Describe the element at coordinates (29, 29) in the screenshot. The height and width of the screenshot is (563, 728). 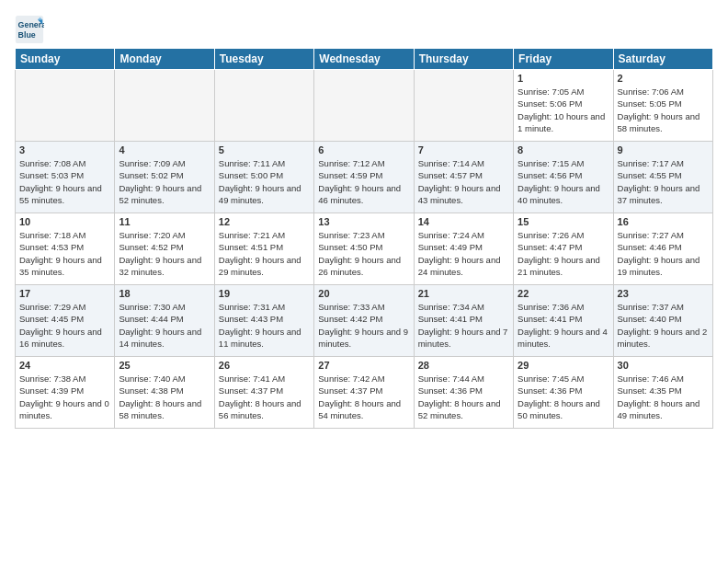
I see `logo-icon: General Blue` at that location.